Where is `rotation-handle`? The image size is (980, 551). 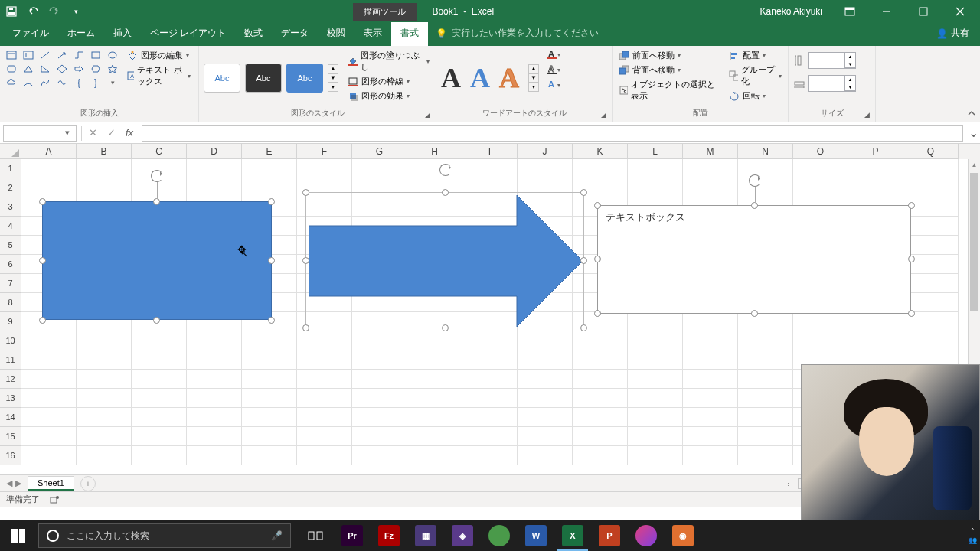 rotation-handle is located at coordinates (755, 181).